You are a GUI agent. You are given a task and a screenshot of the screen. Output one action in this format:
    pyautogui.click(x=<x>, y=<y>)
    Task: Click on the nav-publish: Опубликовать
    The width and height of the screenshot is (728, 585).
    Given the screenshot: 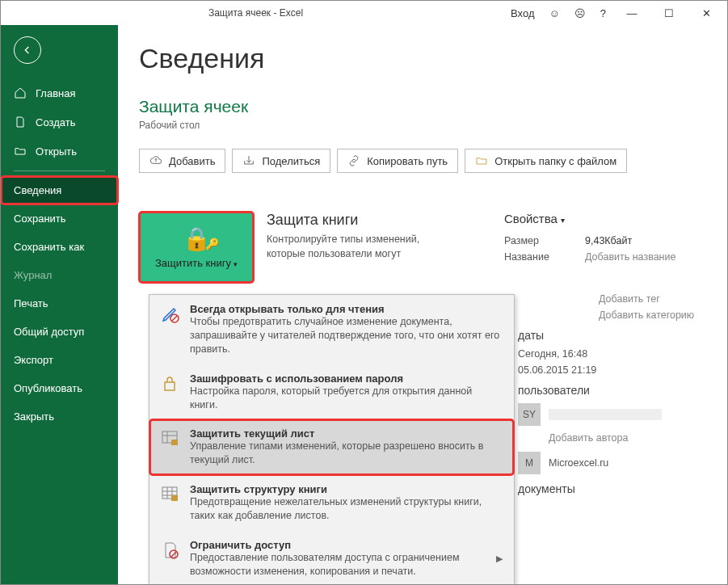 What is the action you would take?
    pyautogui.click(x=60, y=388)
    